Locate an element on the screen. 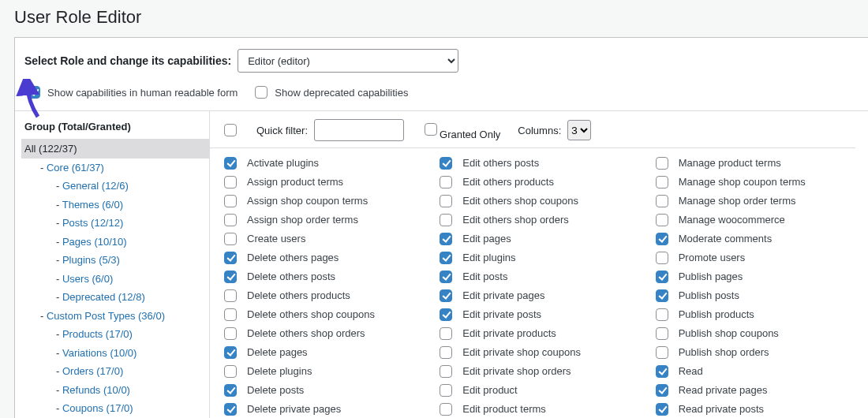  capability-item: Edit others shop orders is located at coordinates (538, 220).